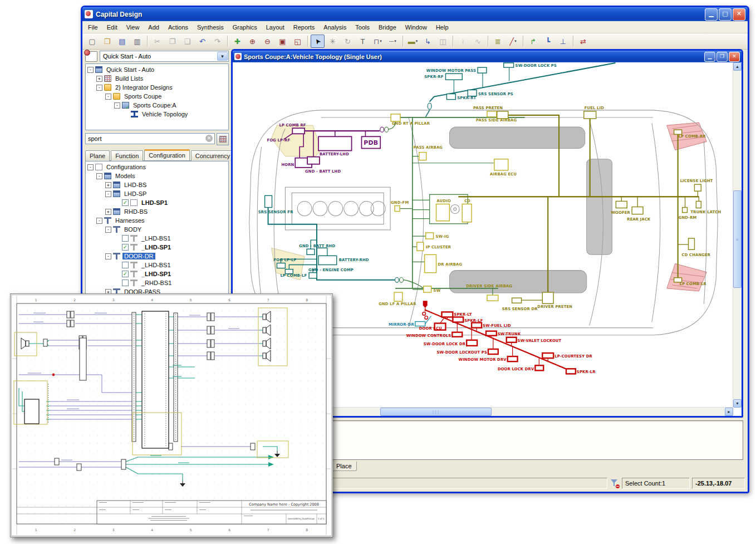  What do you see at coordinates (710, 57) in the screenshot?
I see `doc-minimize-button: ▁` at bounding box center [710, 57].